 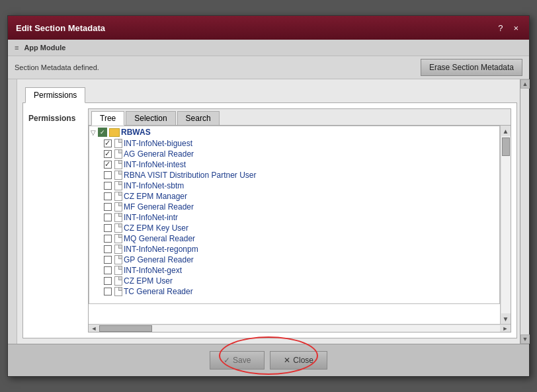 What do you see at coordinates (159, 154) in the screenshot?
I see `item-link: AG General Reader` at bounding box center [159, 154].